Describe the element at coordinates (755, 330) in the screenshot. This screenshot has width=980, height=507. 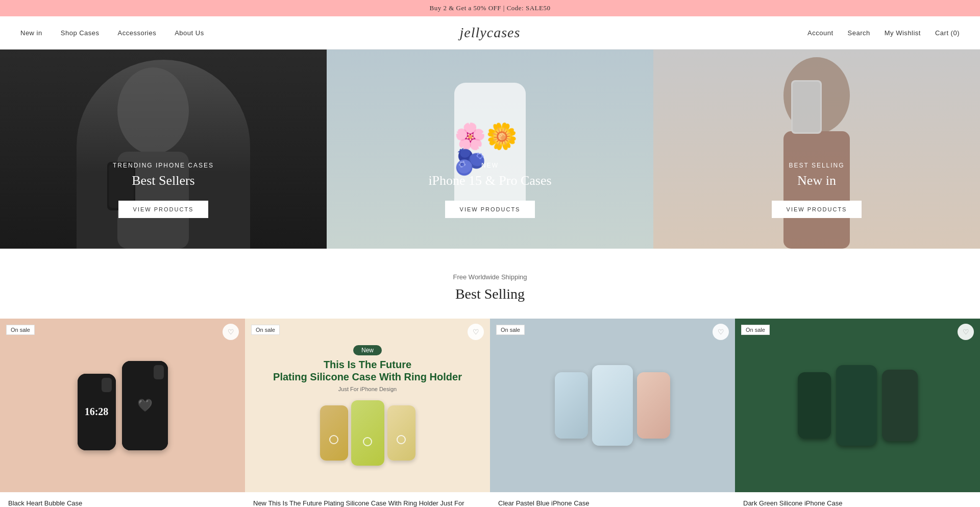
I see `on-sale-badge-4: On sale` at that location.